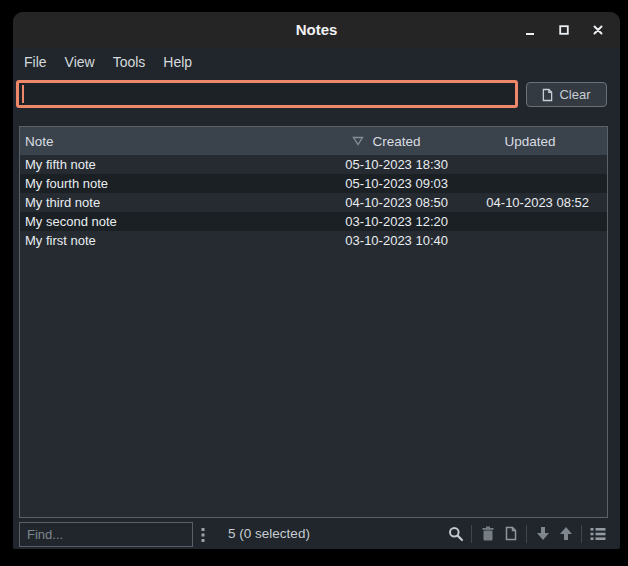  Describe the element at coordinates (598, 30) in the screenshot. I see `close-button` at that location.